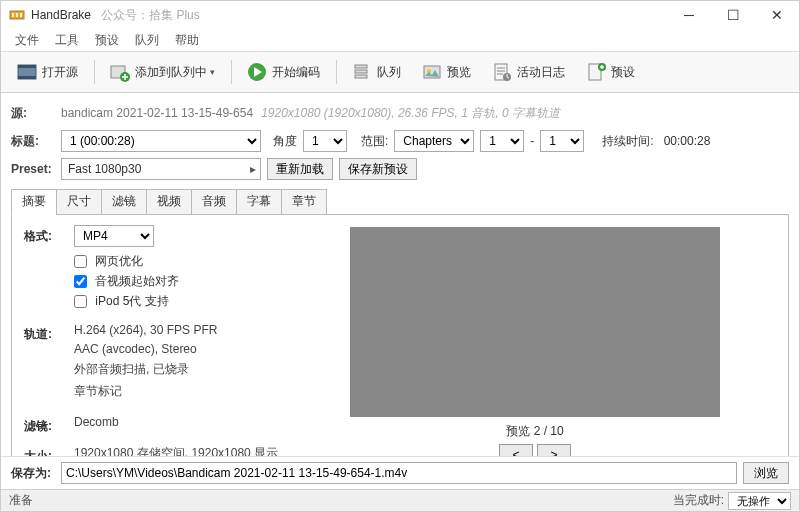  I want to click on preset-row: Preset: Fast 1080p30 重新加载 保存新预设, so click(400, 169).